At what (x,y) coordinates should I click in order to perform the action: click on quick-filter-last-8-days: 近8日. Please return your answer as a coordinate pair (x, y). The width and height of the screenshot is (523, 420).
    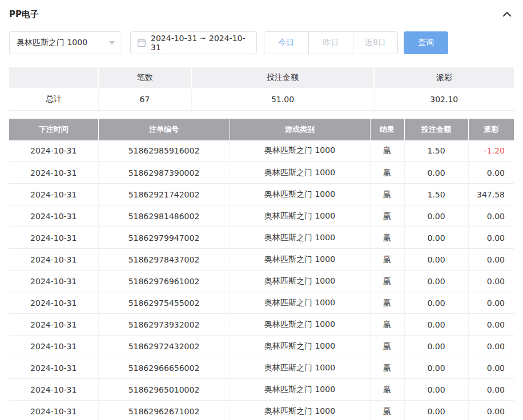
    Looking at the image, I should click on (376, 43).